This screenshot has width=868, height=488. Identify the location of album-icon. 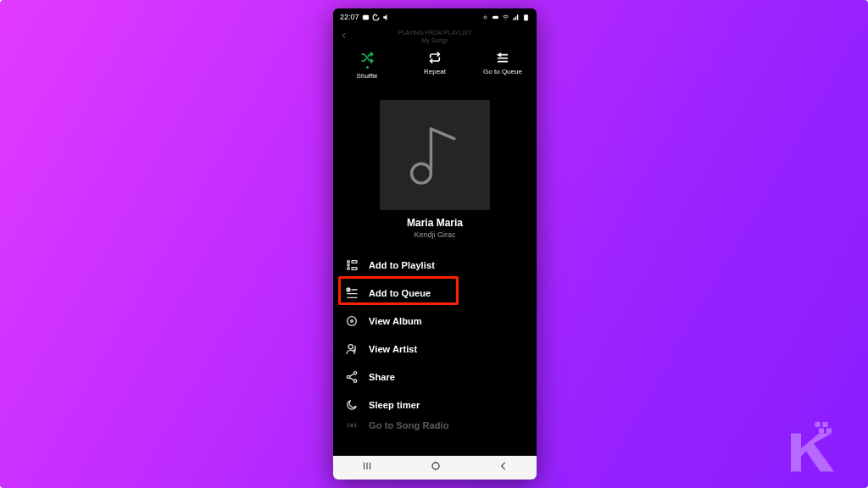
(352, 321).